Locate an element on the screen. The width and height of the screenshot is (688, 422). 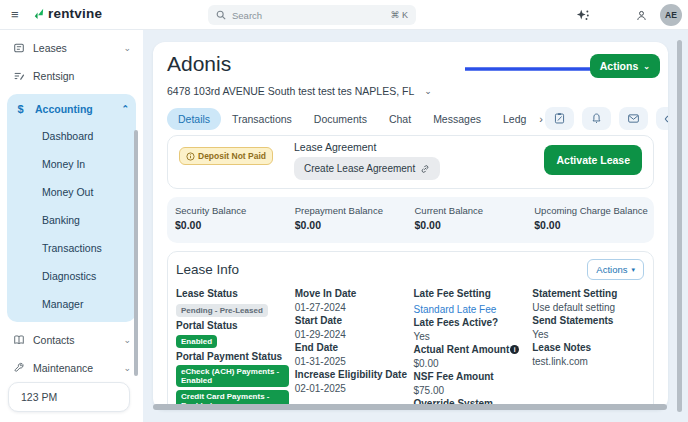
company-switcher: 123 PM is located at coordinates (69, 397).